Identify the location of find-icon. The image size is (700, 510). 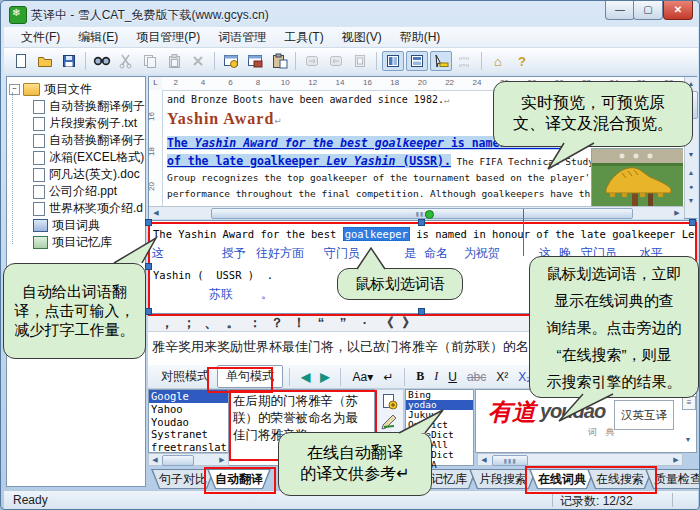
(102, 61).